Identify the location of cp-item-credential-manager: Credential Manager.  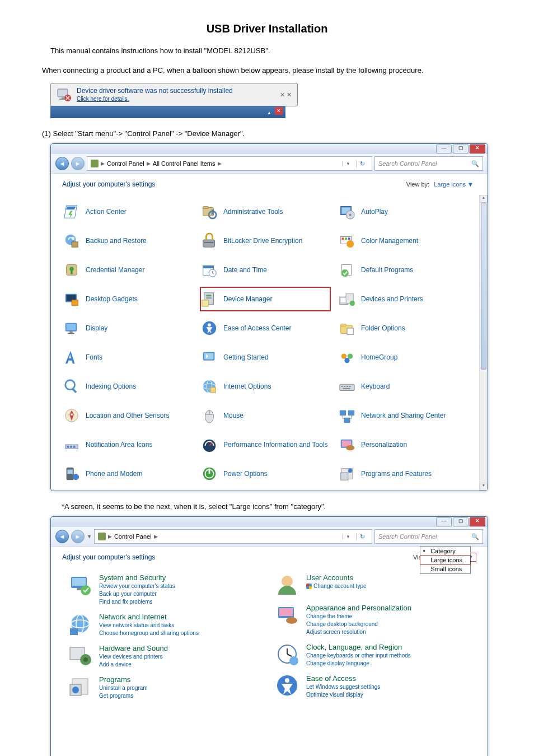
(128, 270).